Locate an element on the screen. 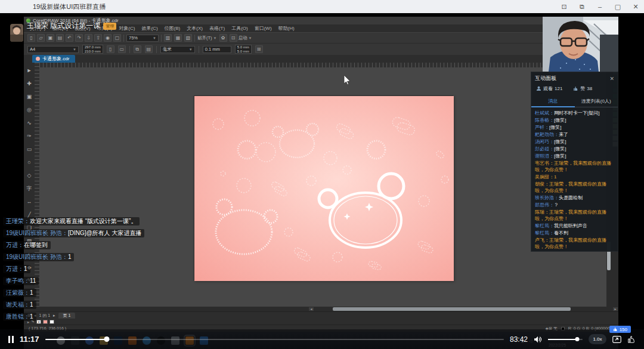 Image resolution: width=644 pixels, height=349 pixels. launch-dropdown: ⊡ 启动▼ is located at coordinates (241, 38).